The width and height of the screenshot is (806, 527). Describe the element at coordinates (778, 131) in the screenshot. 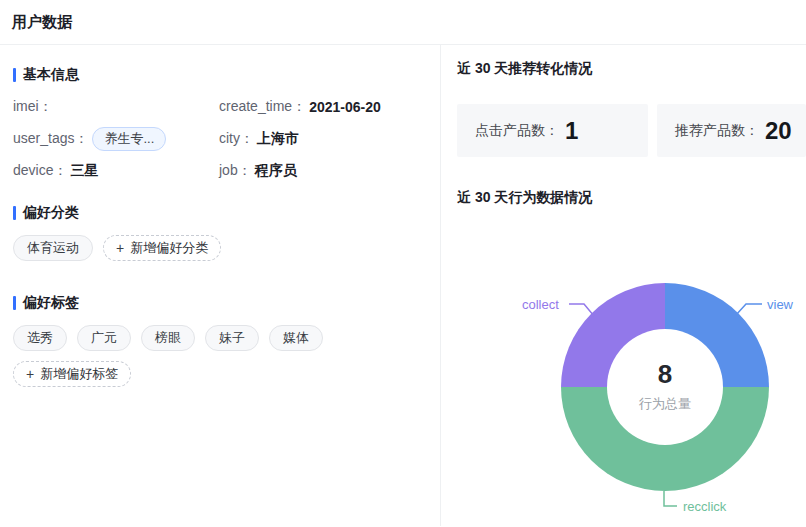

I see `recommended-products-value: 20` at that location.